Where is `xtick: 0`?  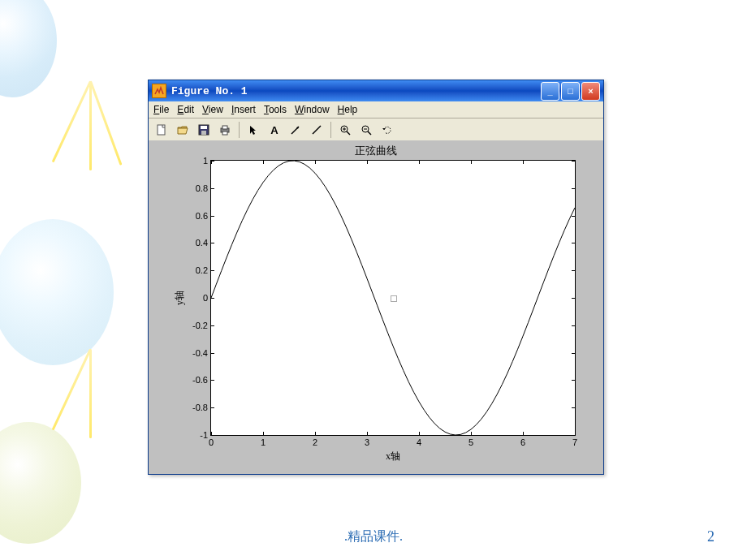
xtick: 0 is located at coordinates (211, 442).